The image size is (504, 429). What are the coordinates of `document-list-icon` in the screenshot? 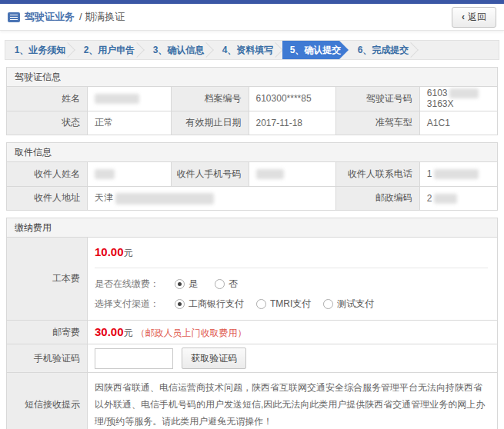 It's located at (14, 17).